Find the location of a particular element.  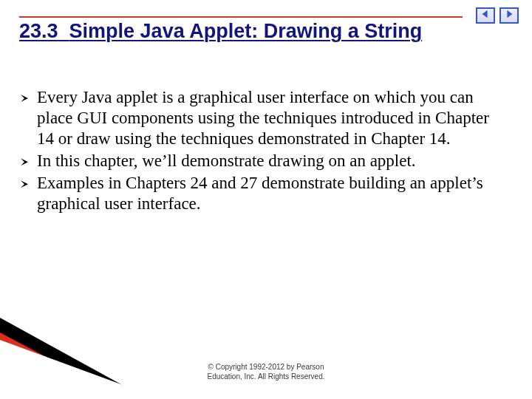

title-block: 23.3 Simple Java Applet: Drawing a Strin… is located at coordinates (241, 30).